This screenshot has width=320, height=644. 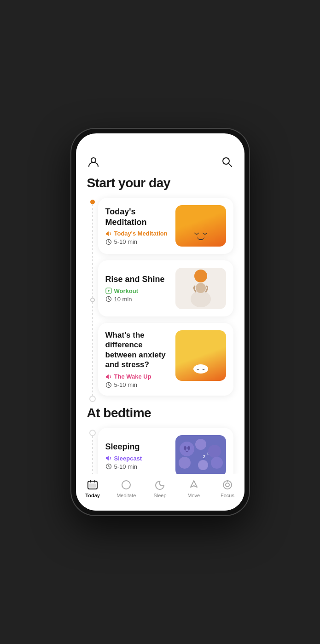 What do you see at coordinates (93, 433) in the screenshot?
I see `bedtime-dot` at bounding box center [93, 433].